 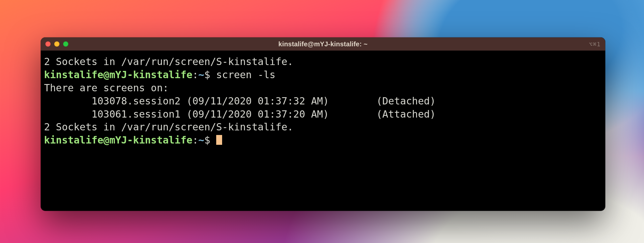 What do you see at coordinates (323, 44) in the screenshot?
I see `window-title: kinstalife@mYJ-kinstalife: ~` at bounding box center [323, 44].